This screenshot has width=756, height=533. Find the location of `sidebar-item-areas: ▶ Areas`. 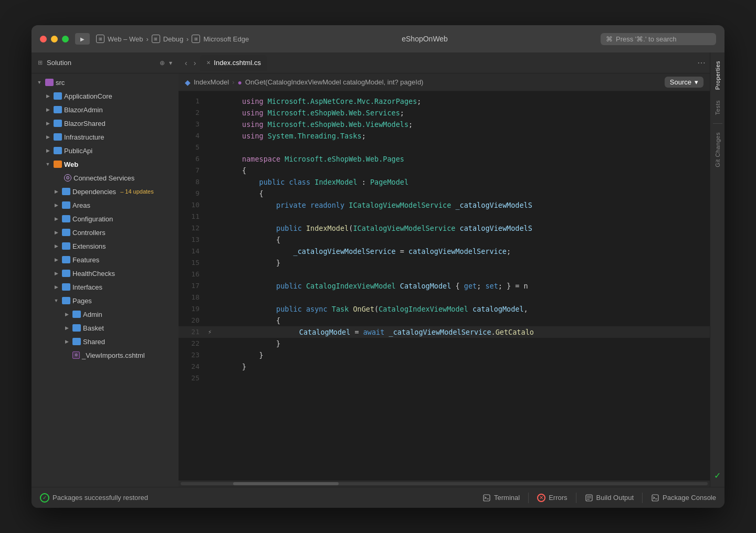

sidebar-item-areas: ▶ Areas is located at coordinates (105, 205).